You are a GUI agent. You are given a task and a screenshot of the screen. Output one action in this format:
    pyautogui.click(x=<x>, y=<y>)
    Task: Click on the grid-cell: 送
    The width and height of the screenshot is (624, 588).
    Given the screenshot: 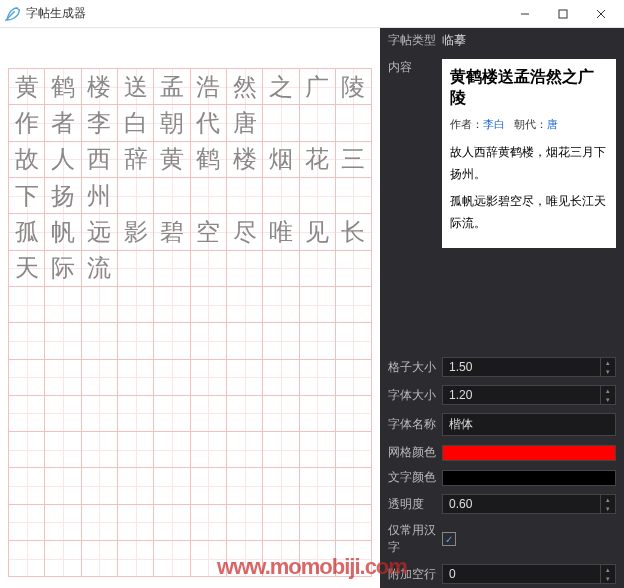 What is the action you would take?
    pyautogui.click(x=136, y=87)
    